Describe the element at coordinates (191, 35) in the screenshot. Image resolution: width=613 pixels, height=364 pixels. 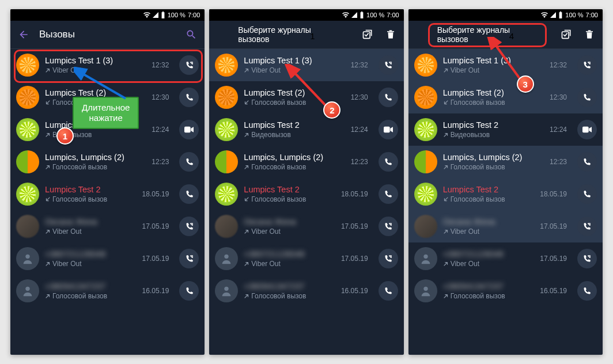
I see `search-button` at that location.